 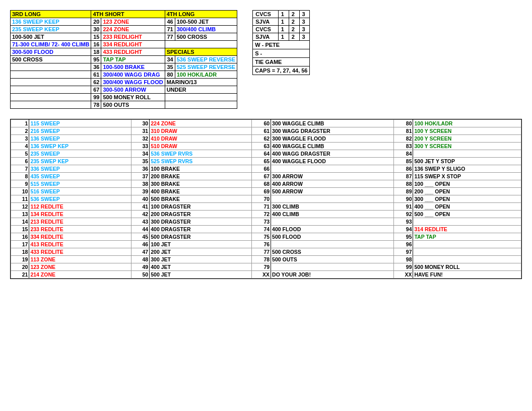 What do you see at coordinates (281, 42) in the screenshot?
I see `cvcs-sjva-table: CVCS 1 2 3 SJVA 1 2 3 CVCS 1 2 3` at bounding box center [281, 42].